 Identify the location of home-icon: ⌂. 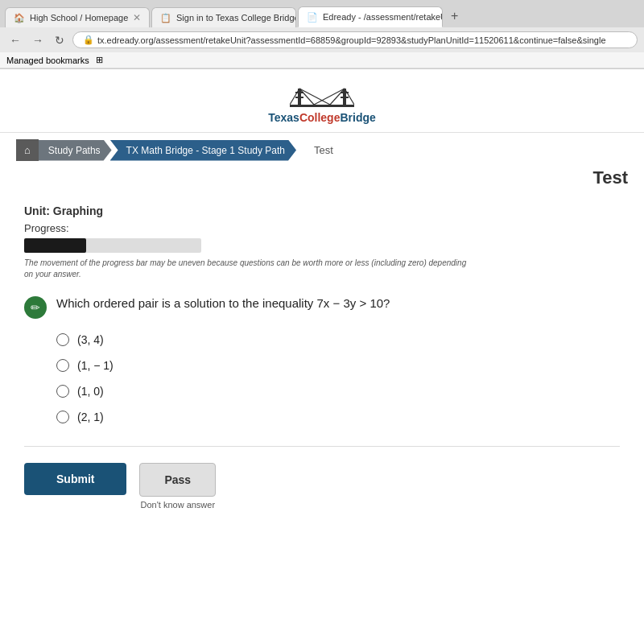
(27, 150).